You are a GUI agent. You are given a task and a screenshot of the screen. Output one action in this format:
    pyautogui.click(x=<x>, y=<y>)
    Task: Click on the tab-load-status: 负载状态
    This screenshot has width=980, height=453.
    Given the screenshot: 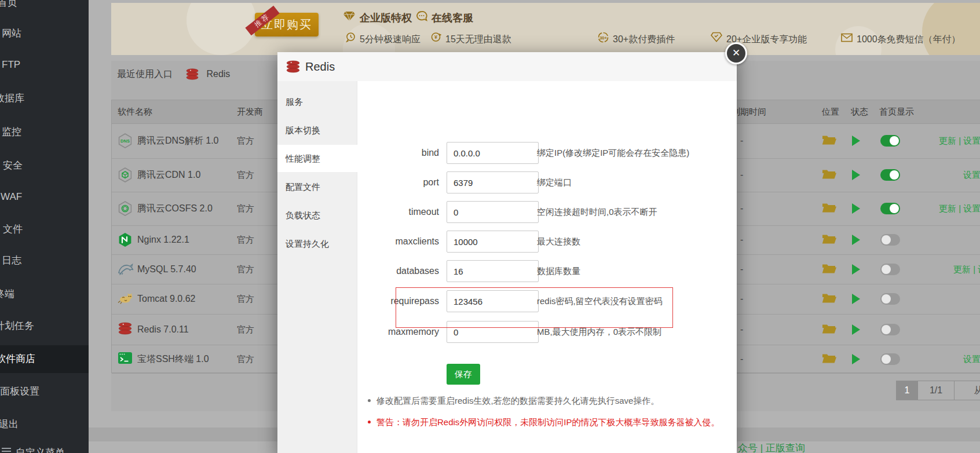 What is the action you would take?
    pyautogui.click(x=317, y=215)
    